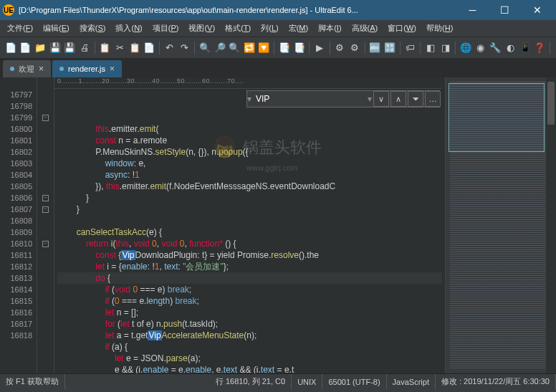  Describe the element at coordinates (540, 48) in the screenshot. I see `toolbar-button-42: ❓` at that location.